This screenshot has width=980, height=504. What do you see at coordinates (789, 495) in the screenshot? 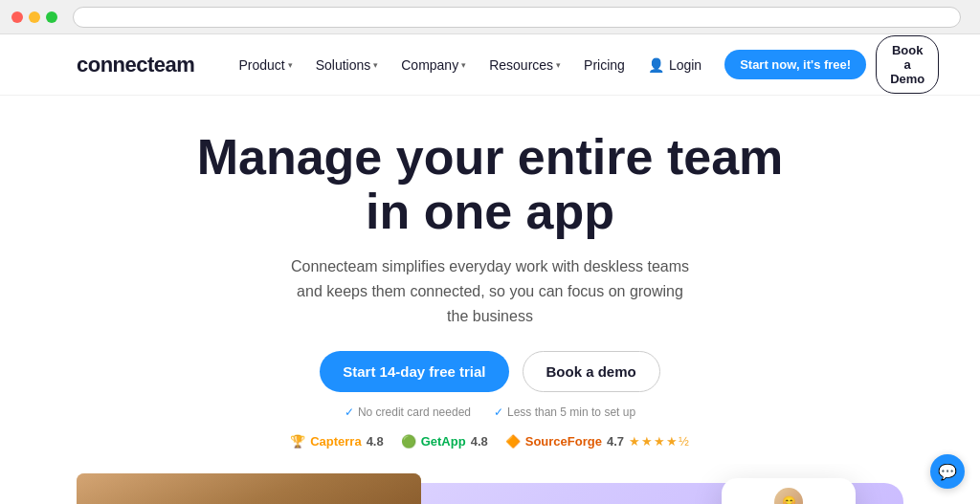
I see `avatar: 😊` at bounding box center [789, 495].